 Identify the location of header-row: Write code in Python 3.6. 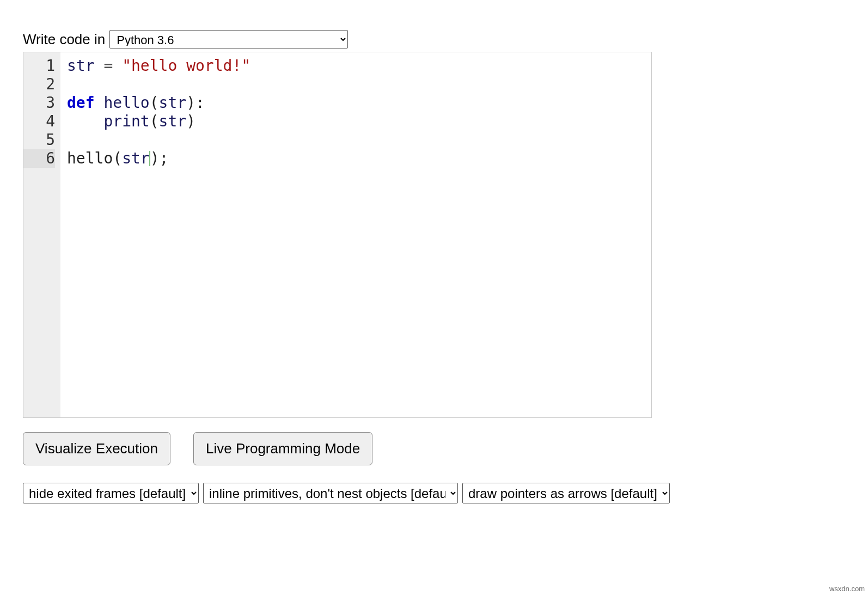
(434, 39).